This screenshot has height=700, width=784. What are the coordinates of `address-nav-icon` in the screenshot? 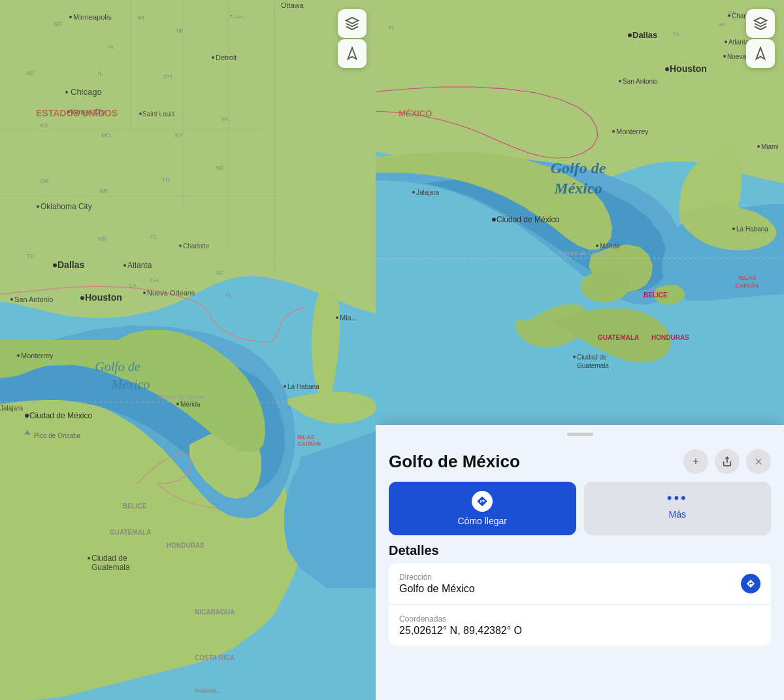 It's located at (751, 584).